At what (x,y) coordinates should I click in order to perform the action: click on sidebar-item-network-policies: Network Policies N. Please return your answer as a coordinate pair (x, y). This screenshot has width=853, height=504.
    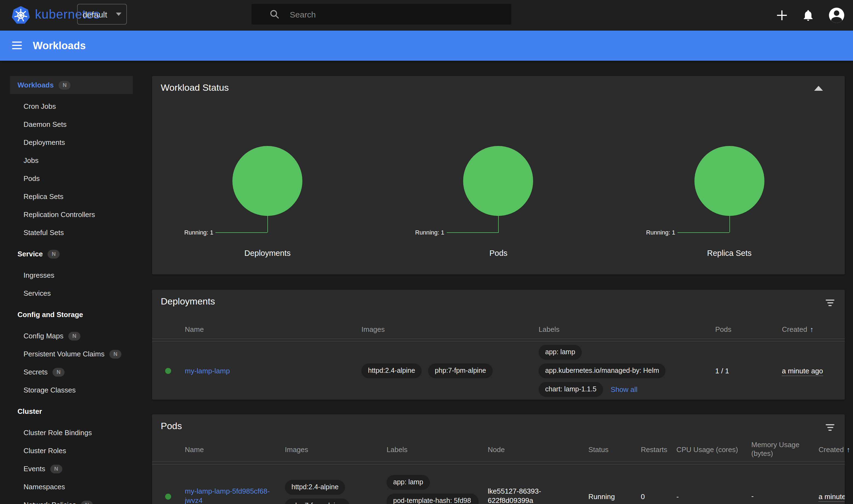
    Looking at the image, I should click on (71, 500).